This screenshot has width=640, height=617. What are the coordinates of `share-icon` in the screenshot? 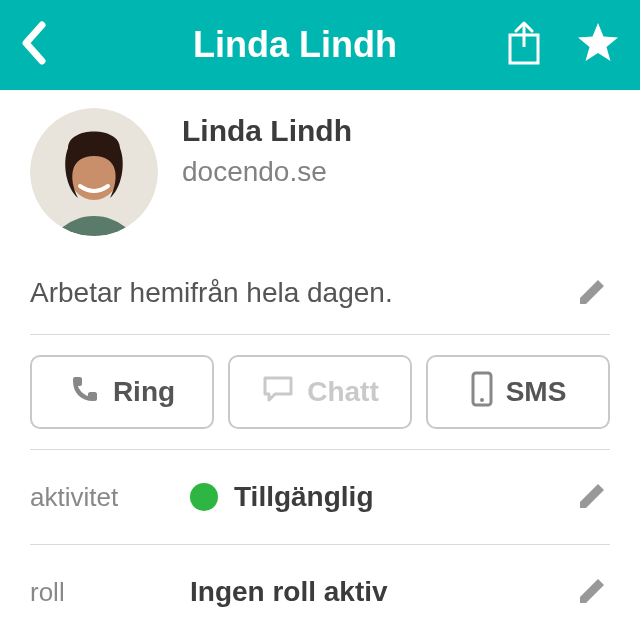 It's located at (524, 45).